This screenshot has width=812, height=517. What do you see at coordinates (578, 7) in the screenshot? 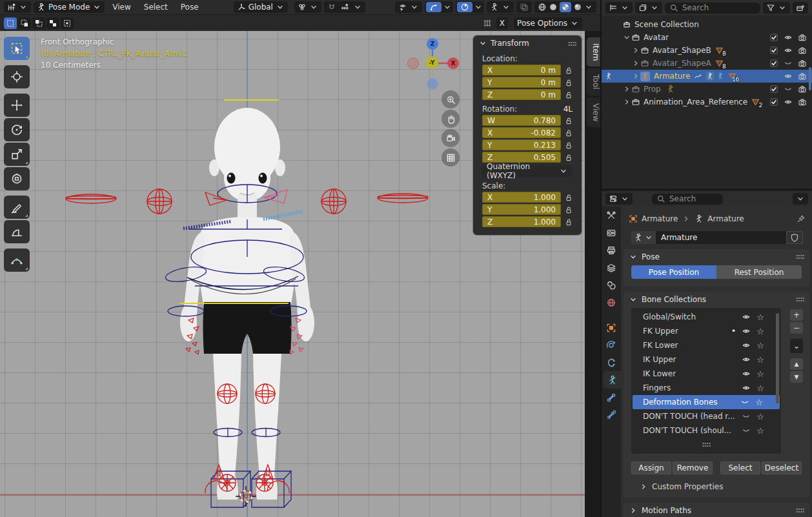
I see `shading-rendered-icon` at bounding box center [578, 7].